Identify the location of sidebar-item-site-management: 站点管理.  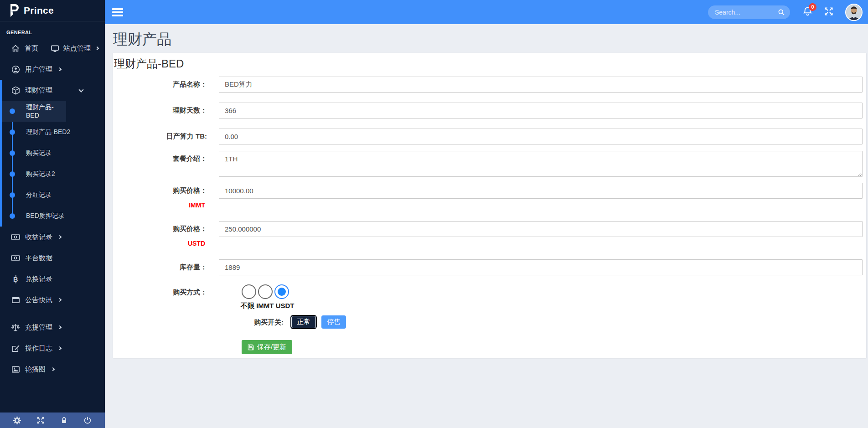
(72, 48).